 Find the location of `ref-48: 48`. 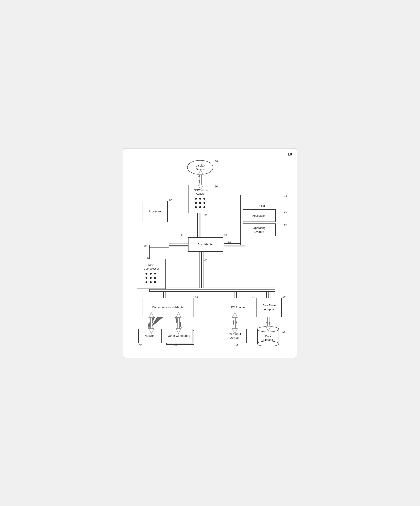

ref-48: 48 is located at coordinates (176, 345).